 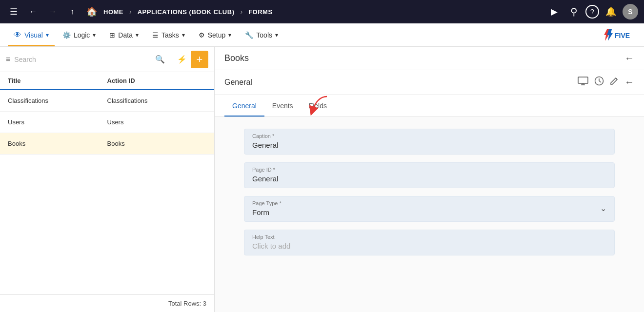 What do you see at coordinates (58, 143) in the screenshot?
I see `row-3-title: Books` at bounding box center [58, 143].